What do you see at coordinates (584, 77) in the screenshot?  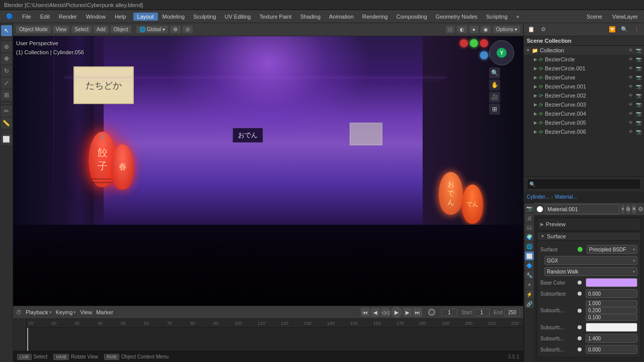 I see `list-item: ▶ ⟳ BezierCurve 👁 📷` at bounding box center [584, 77].